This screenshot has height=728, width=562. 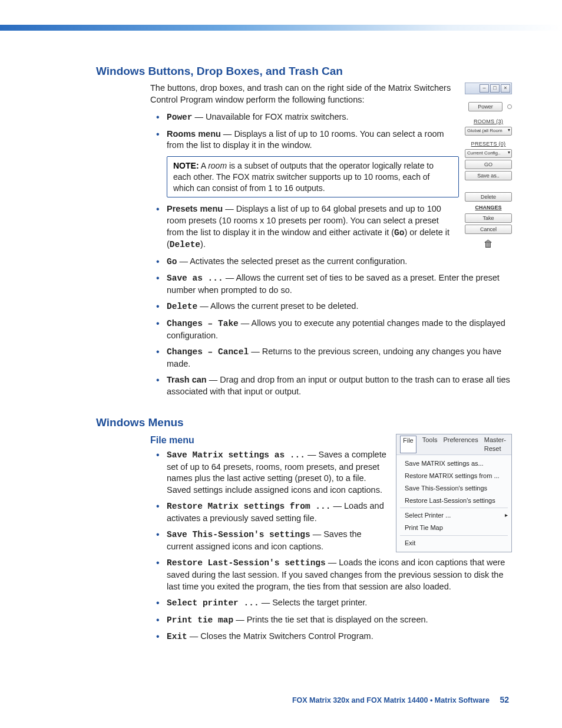 What do you see at coordinates (213, 603) in the screenshot?
I see `item-term: Select printer ...` at bounding box center [213, 603].